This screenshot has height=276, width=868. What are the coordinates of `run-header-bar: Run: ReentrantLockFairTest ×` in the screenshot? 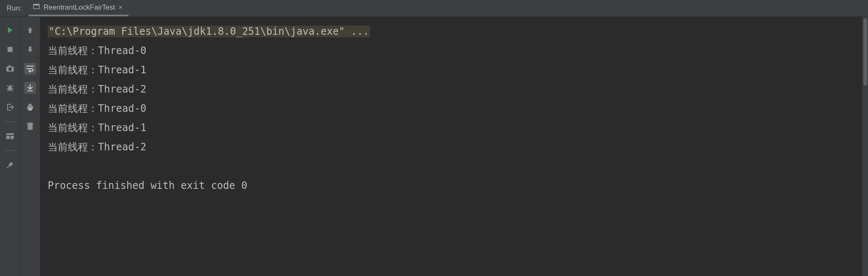 It's located at (434, 8).